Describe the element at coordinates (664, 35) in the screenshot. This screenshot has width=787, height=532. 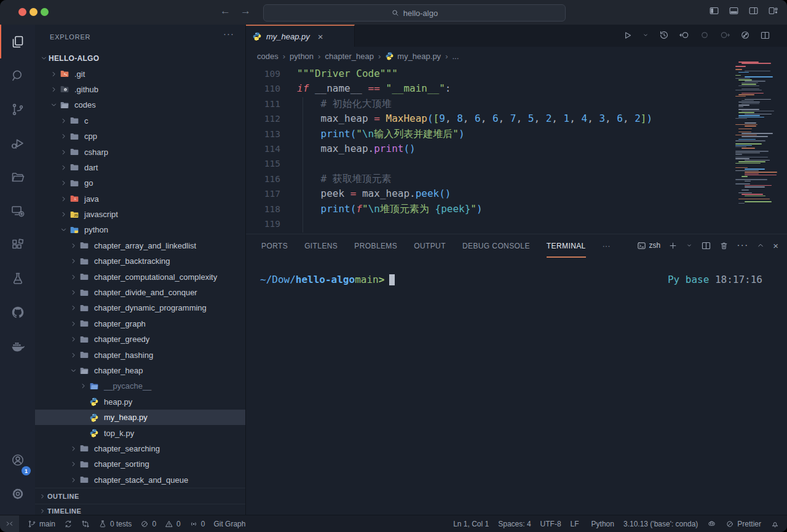
I see `history-icon` at that location.